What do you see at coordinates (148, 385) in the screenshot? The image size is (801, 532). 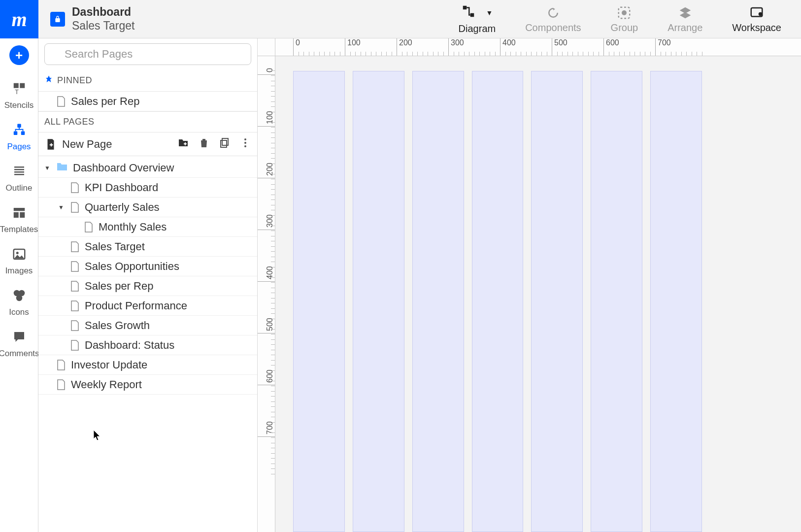 I see `page-item: Weekly Report` at bounding box center [148, 385].